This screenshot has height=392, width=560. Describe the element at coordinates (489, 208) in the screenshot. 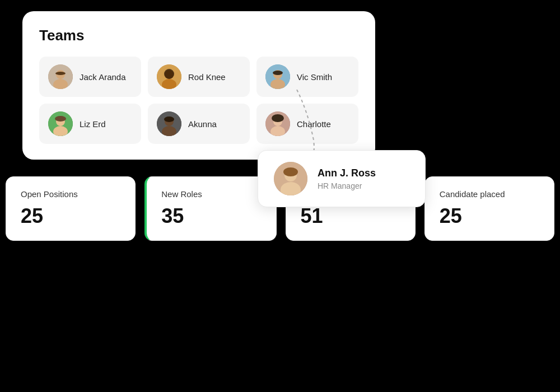

I see `stat-card-candidate-placed: Candidate placed 25` at that location.